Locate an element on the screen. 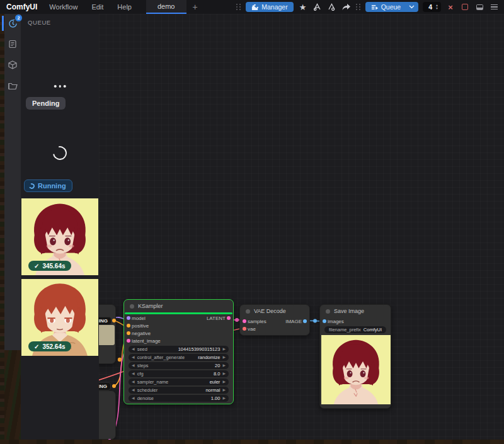 This screenshot has width=504, height=444. node-header: KSampler is located at coordinates (179, 306).